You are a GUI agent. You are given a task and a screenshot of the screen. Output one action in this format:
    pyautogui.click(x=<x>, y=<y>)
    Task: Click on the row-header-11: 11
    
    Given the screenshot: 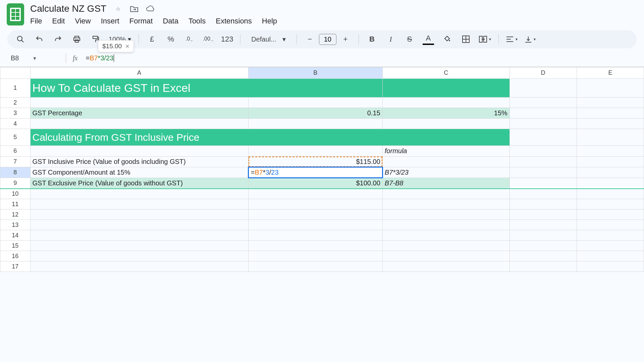 What is the action you would take?
    pyautogui.click(x=15, y=204)
    